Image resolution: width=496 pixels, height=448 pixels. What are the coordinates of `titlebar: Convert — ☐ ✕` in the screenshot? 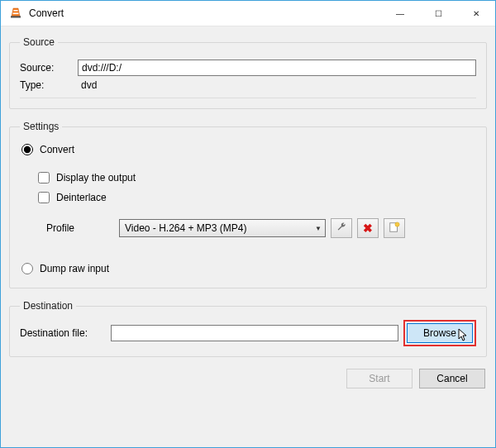 It's located at (248, 13).